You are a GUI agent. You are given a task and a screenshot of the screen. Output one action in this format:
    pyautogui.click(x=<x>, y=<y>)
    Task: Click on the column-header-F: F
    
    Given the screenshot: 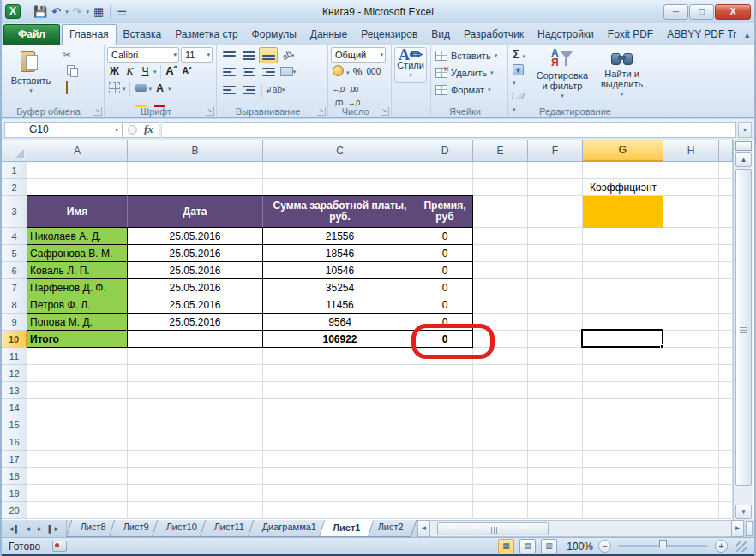 What is the action you would take?
    pyautogui.click(x=555, y=151)
    